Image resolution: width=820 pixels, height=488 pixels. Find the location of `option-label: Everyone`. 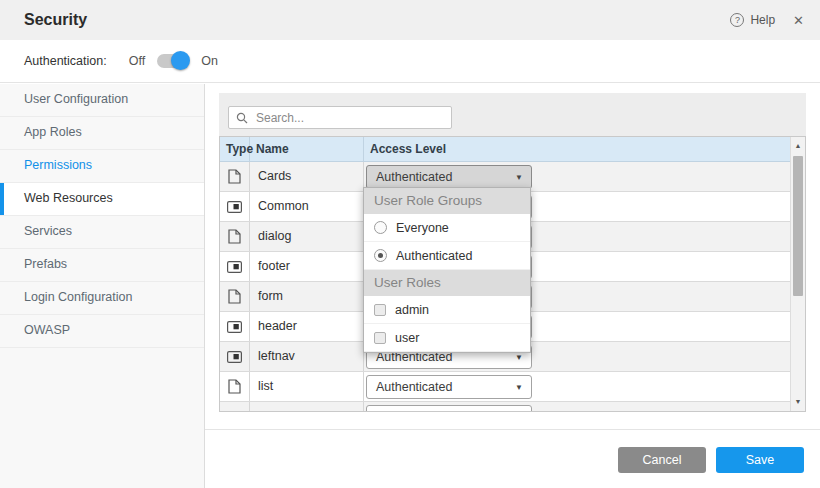

option-label: Everyone is located at coordinates (422, 228).